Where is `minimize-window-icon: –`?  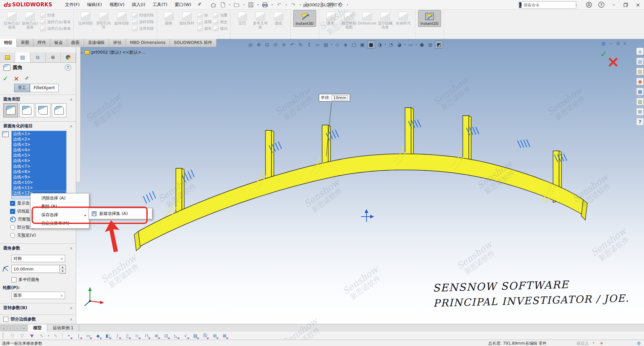
minimize-window-icon: – is located at coordinates (614, 5).